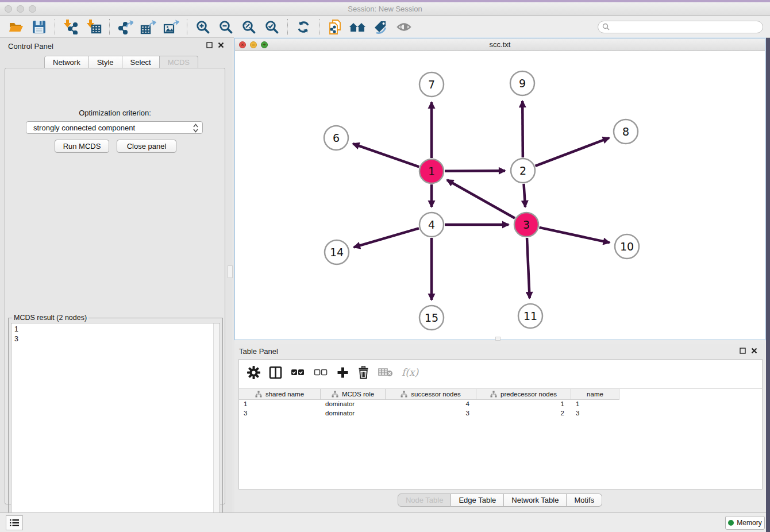 This screenshot has width=770, height=532. Describe the element at coordinates (303, 27) in the screenshot. I see `refresh-view-icon` at that location.